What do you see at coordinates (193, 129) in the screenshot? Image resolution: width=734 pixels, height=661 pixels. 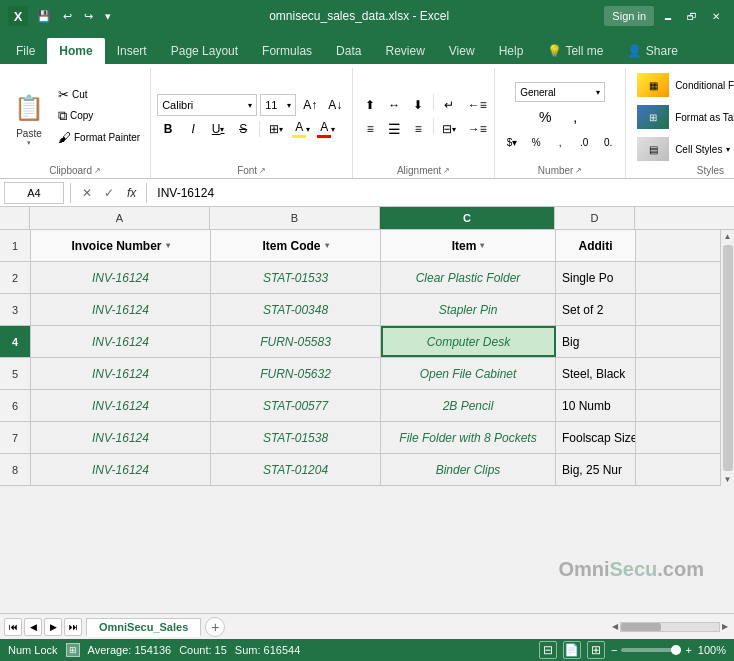 I see `italic-button: I` at bounding box center [193, 129].